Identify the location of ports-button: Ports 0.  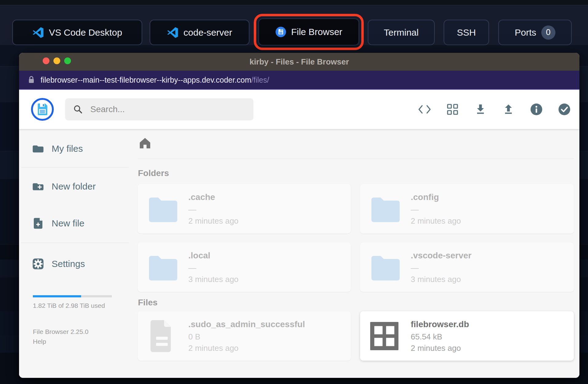
(535, 33).